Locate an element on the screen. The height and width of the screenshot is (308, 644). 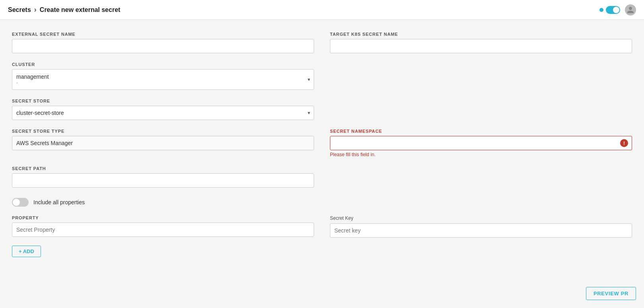
breadcrumb: Secrets › Create new external secret is located at coordinates (64, 10).